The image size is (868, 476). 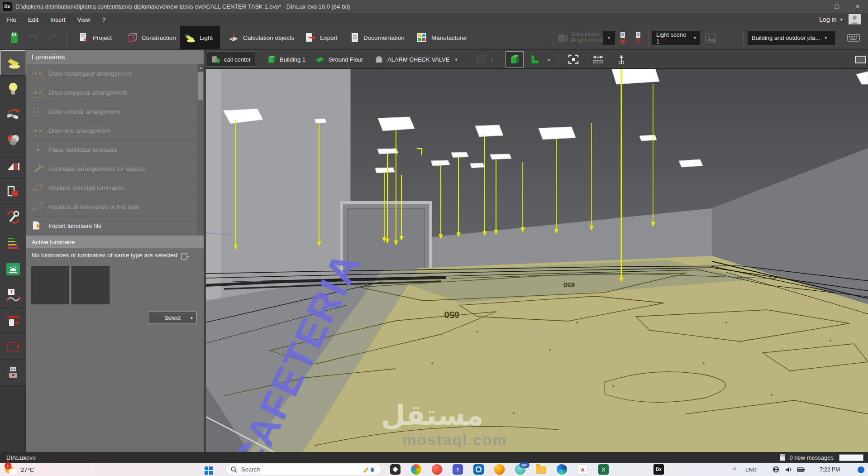 What do you see at coordinates (541, 470) in the screenshot?
I see `file-explorer-icon` at bounding box center [541, 470].